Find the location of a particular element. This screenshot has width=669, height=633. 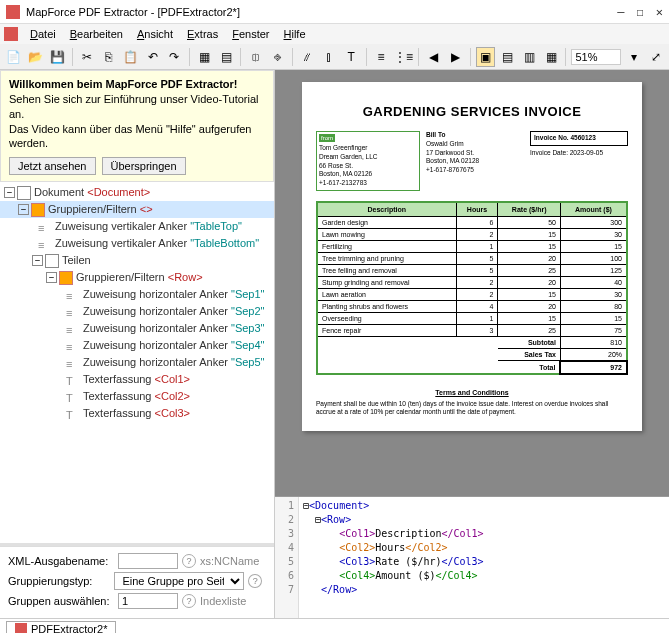

file-tabs: PDFExtractor2* is located at coordinates (334, 626).